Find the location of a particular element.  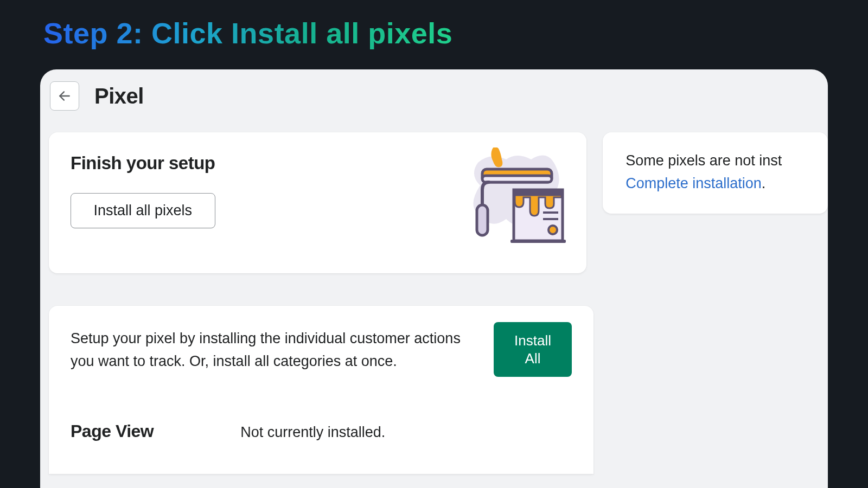

page-view-label: Page View is located at coordinates (112, 432).